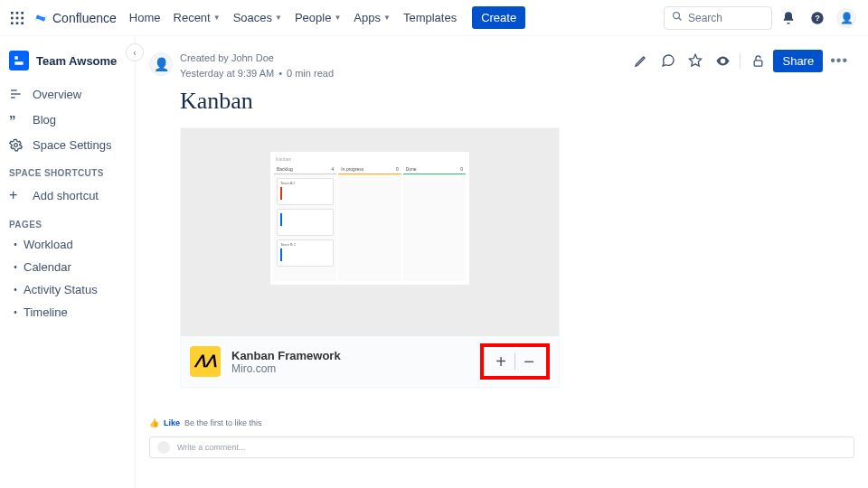 Image resolution: width=868 pixels, height=488 pixels. What do you see at coordinates (797, 61) in the screenshot?
I see `share-button: Share` at bounding box center [797, 61].